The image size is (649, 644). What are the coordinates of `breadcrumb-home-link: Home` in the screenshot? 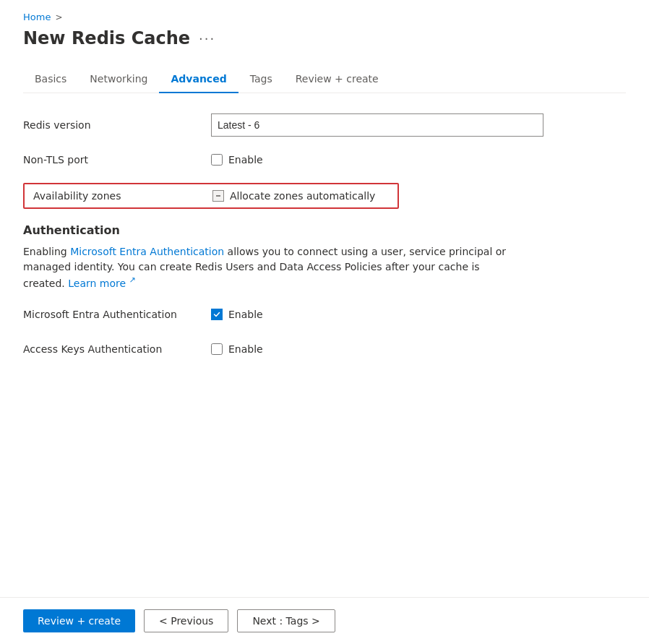 It's located at (37, 17).